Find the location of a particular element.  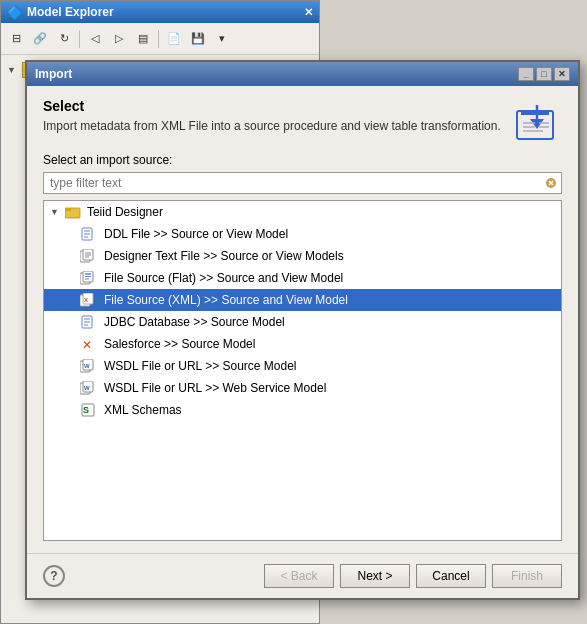

clear-icon is located at coordinates (551, 183).